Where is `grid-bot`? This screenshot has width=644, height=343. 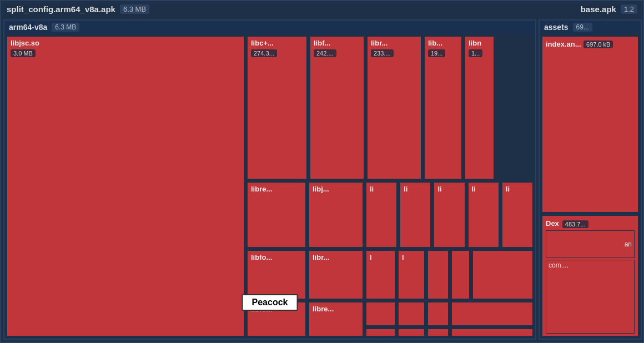 grid-bot is located at coordinates (450, 332).